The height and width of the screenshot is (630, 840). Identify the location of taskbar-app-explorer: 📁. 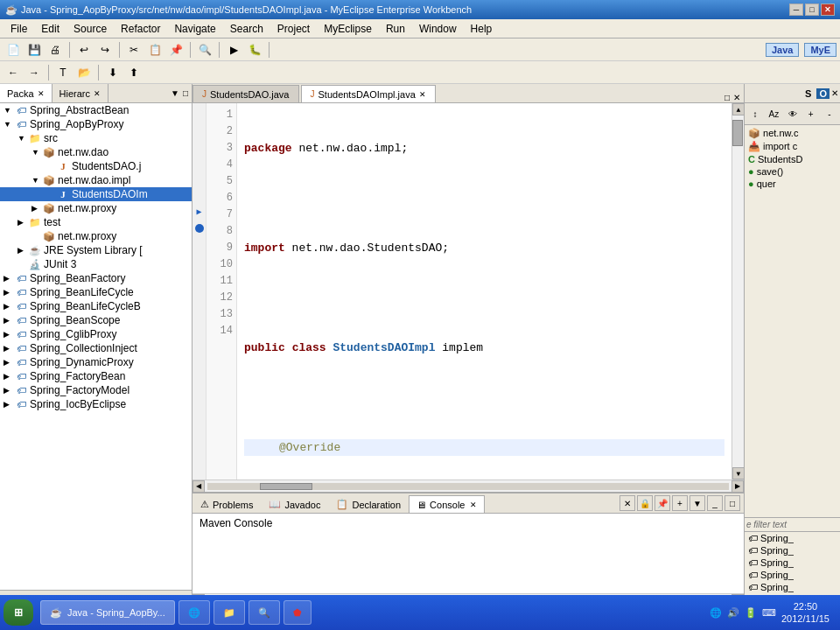
(229, 612).